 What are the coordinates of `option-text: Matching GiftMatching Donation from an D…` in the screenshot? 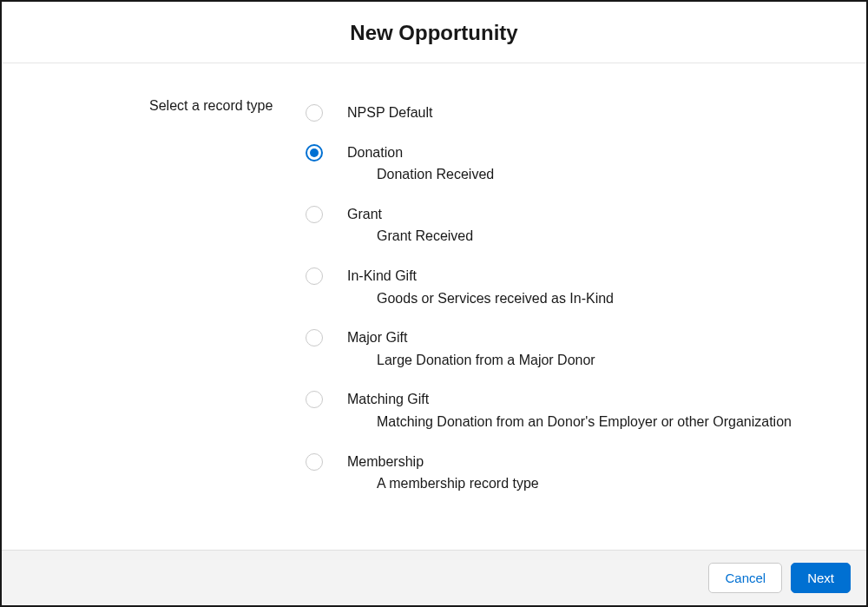 It's located at (569, 410).